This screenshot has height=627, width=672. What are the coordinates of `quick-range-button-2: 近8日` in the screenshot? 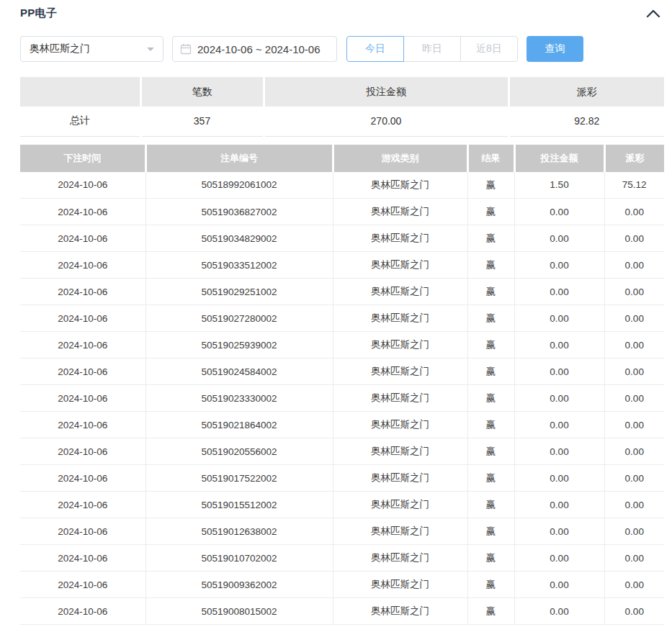 It's located at (489, 49).